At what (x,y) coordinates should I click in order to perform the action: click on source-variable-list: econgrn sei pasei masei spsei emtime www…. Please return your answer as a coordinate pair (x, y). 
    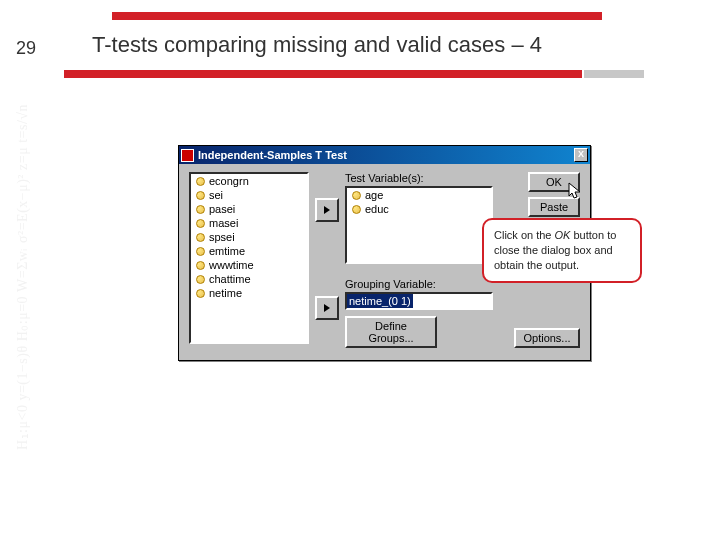
    Looking at the image, I should click on (249, 258).